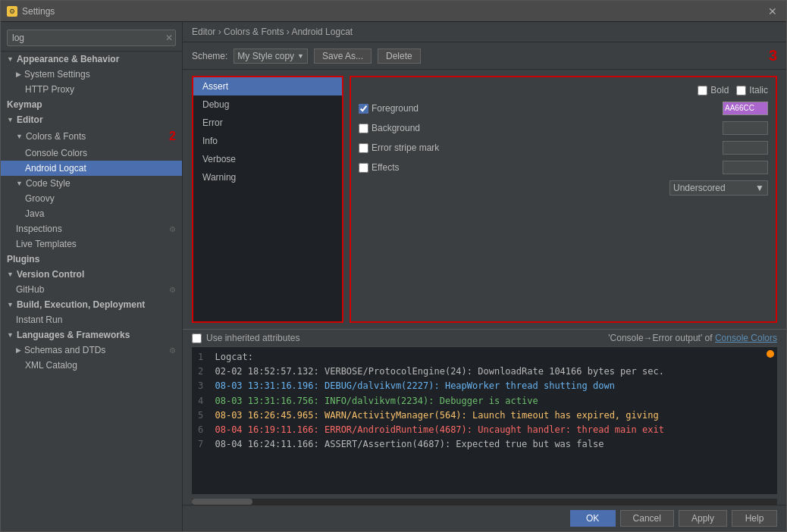 The image size is (787, 532). Describe the element at coordinates (364, 109) in the screenshot. I see `foreground-checkbox` at that location.